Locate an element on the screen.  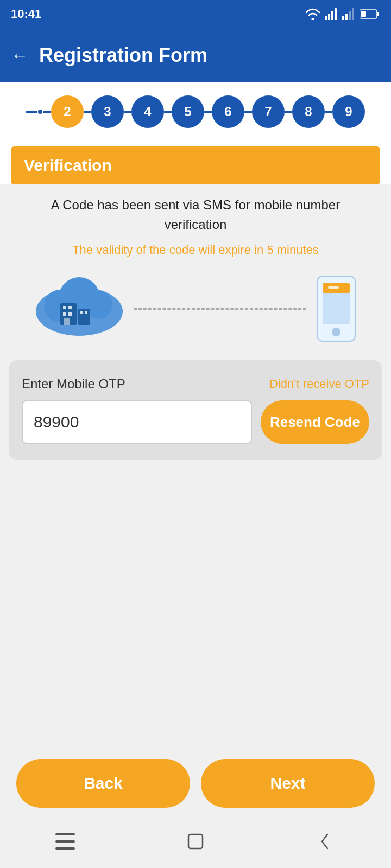
step-partial-left is located at coordinates (31, 112).